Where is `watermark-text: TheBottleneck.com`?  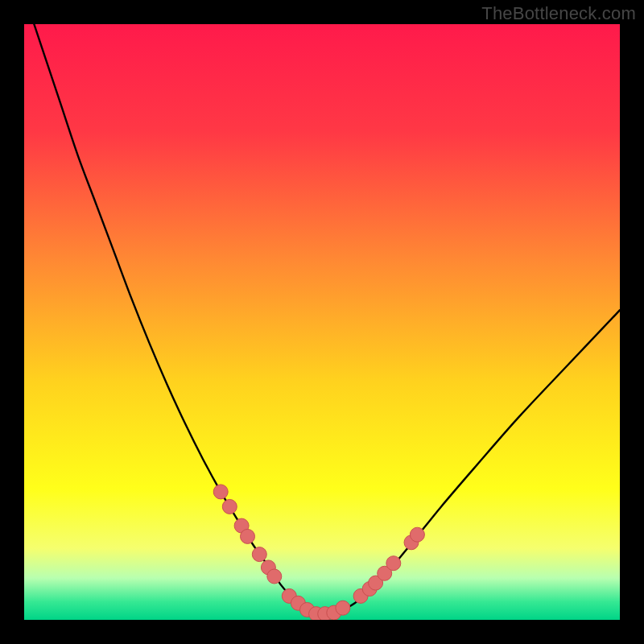 watermark-text: TheBottleneck.com is located at coordinates (559, 14).